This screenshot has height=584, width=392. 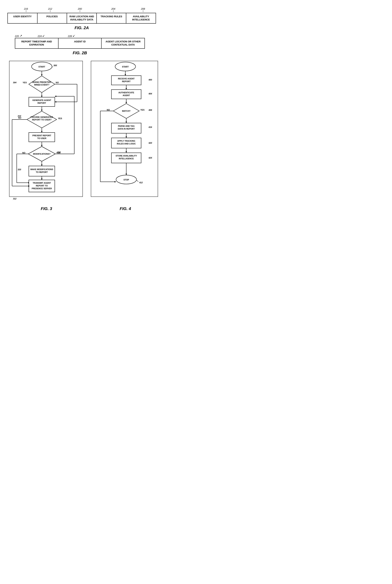 What do you see at coordinates (42, 169) in the screenshot?
I see `fig3-makemod1: MAKE MODIFICATIONS` at bounding box center [42, 169].